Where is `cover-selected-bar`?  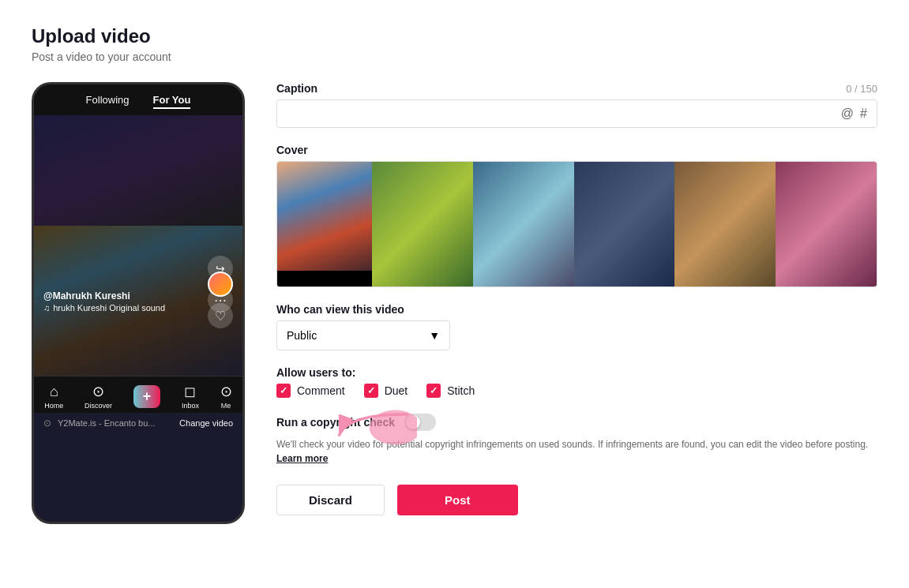
cover-selected-bar is located at coordinates (325, 279).